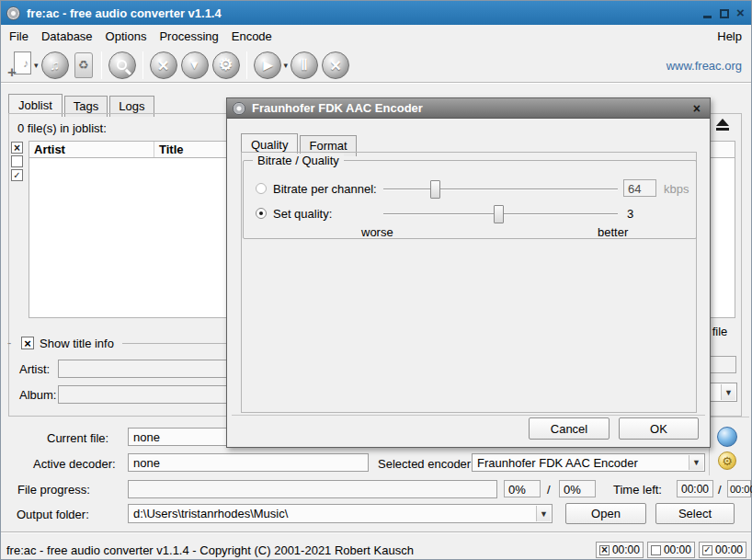 The image size is (752, 560). I want to click on joblist-count: 0 file(s) in joblist:, so click(63, 129).